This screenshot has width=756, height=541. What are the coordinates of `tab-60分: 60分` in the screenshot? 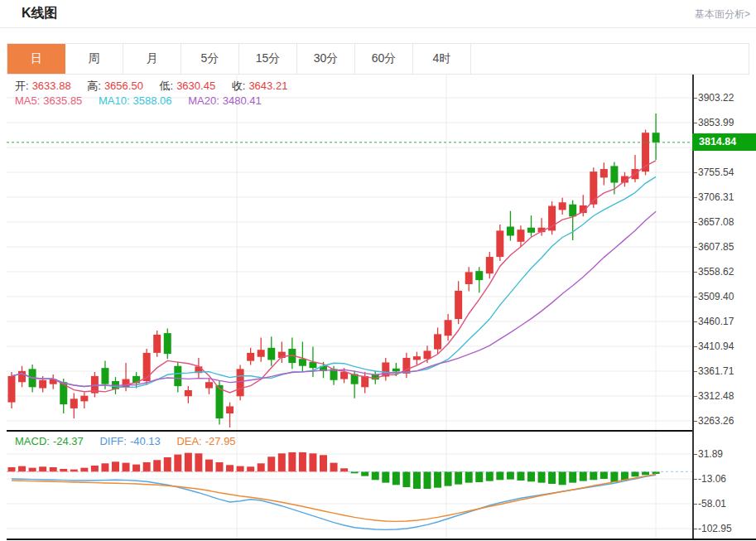 It's located at (384, 59).